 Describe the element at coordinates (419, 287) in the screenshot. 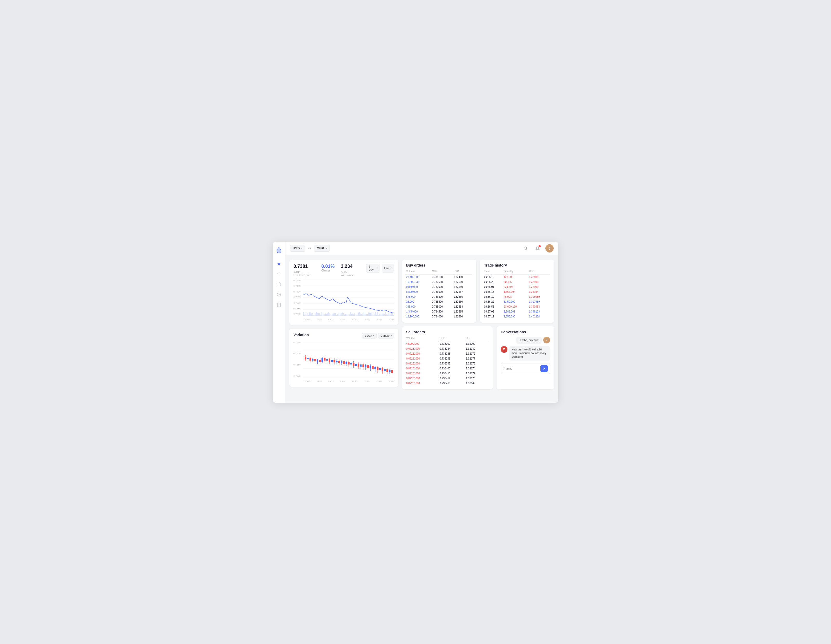

I see `buy-volume: 9,989,000` at that location.